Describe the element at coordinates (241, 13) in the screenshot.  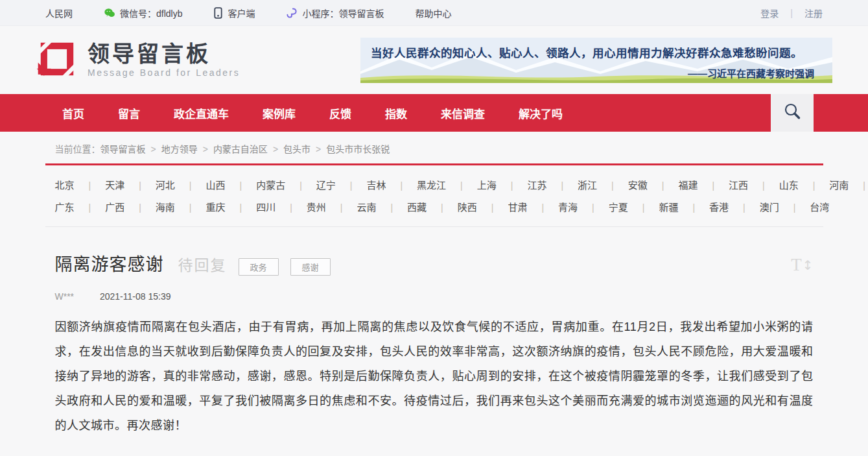
I see `topbar-label: 客户端` at that location.